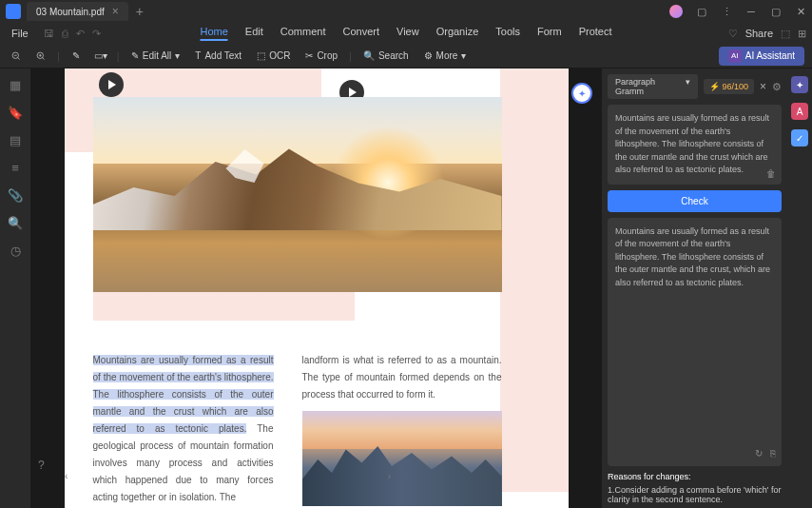 The height and width of the screenshot is (508, 812). What do you see at coordinates (733, 34) in the screenshot?
I see `lightbulb-icon: ♡` at bounding box center [733, 34].